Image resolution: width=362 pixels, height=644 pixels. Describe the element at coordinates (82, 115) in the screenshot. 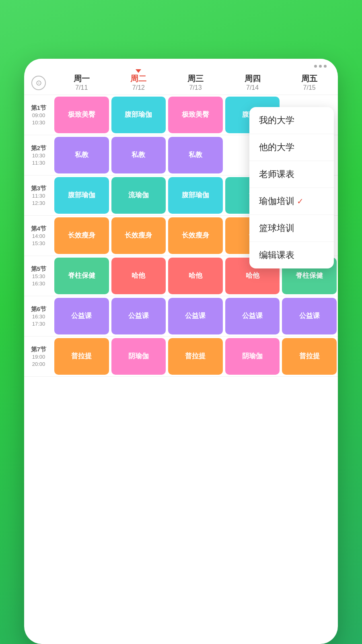

I see `class-block-0-0: 极致美臀` at that location.